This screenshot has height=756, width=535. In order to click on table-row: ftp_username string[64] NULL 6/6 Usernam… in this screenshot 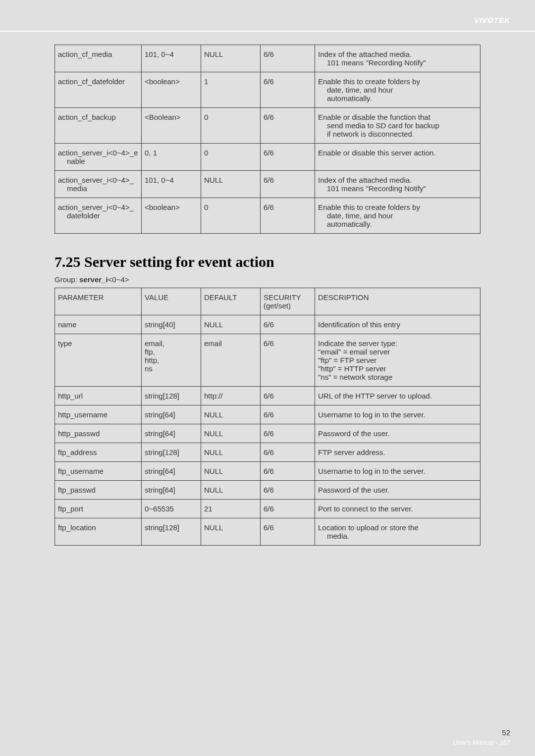, I will do `click(268, 471)`.